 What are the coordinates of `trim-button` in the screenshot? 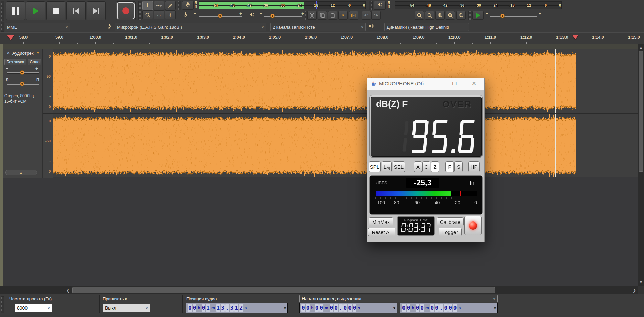 It's located at (343, 15).